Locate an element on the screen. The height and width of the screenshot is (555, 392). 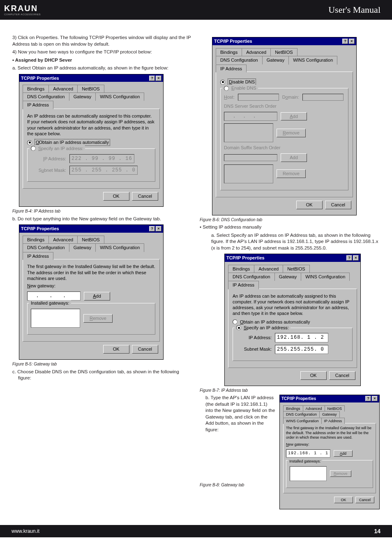
suffix-order-row: Add is located at coordinates (284, 158).